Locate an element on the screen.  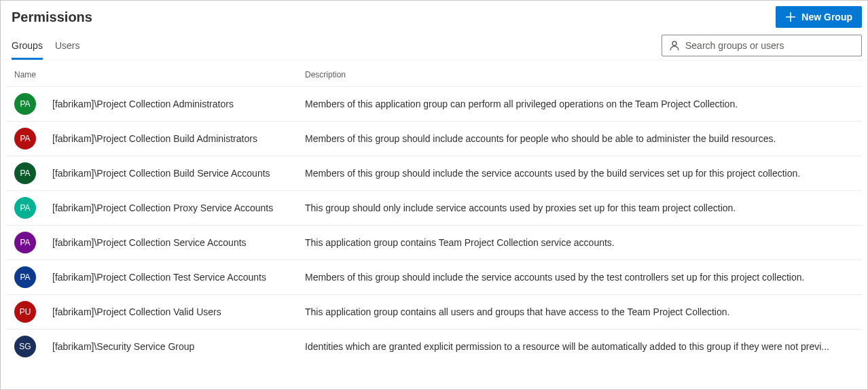
table-row: PA[fabrikam]\Project Collection Build Se… is located at coordinates (434, 173).